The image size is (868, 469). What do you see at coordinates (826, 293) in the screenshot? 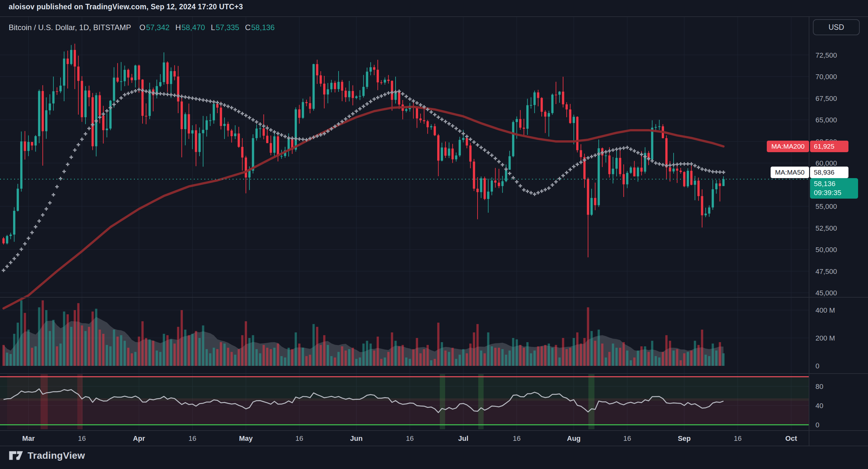
I see `svg-text: 45,000` at bounding box center [826, 293].